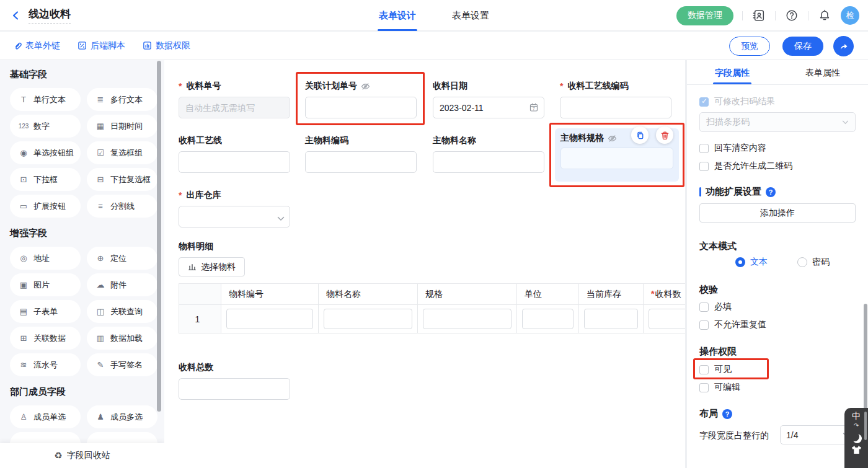 The width and height of the screenshot is (868, 468). I want to click on field-mat-name: 主物料名称, so click(489, 154).